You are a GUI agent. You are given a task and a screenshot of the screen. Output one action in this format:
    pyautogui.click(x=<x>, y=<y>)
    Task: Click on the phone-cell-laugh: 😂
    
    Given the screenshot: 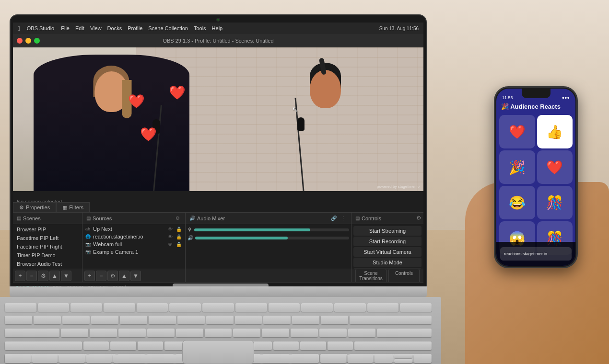 What is the action you would take?
    pyautogui.click(x=517, y=203)
    